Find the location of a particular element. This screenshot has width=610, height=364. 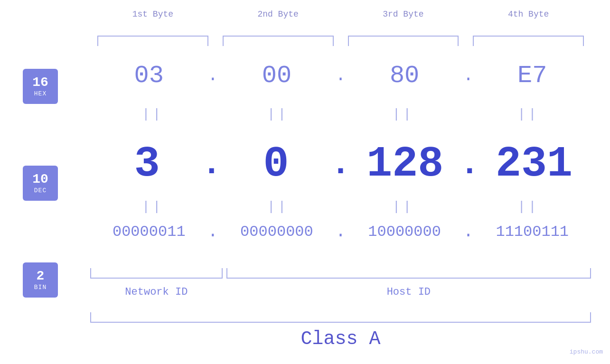

bracket-byte4 is located at coordinates (528, 41).